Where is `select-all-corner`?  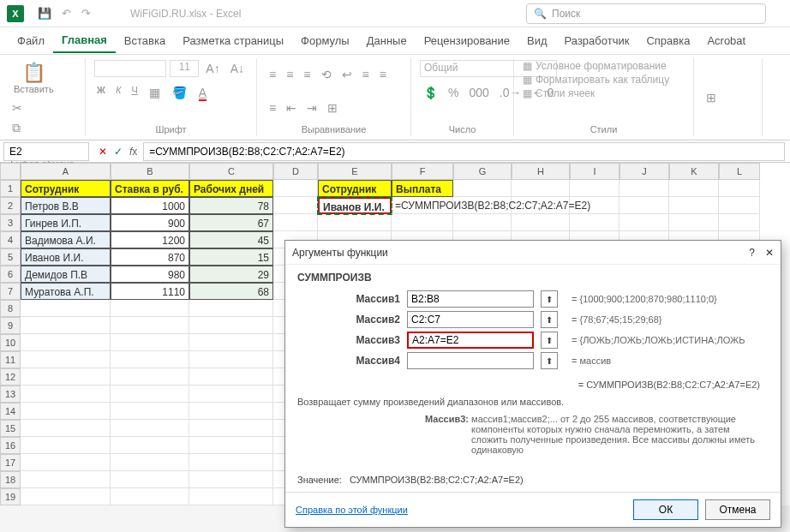 select-all-corner is located at coordinates (10, 171).